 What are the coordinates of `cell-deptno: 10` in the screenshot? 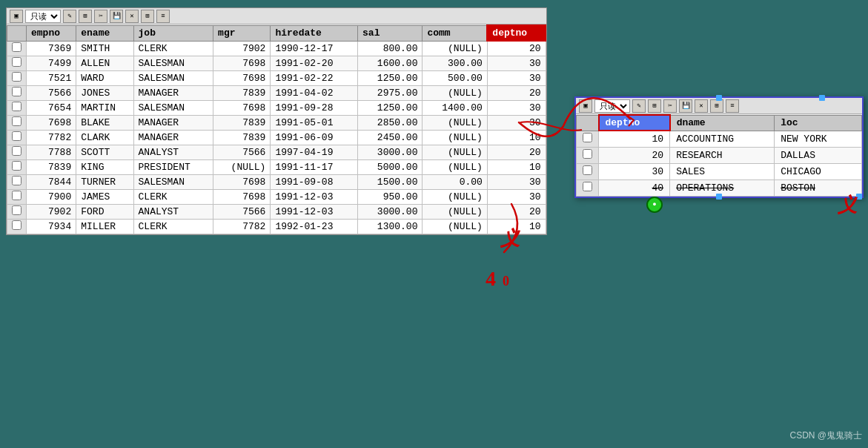 It's located at (516, 137).